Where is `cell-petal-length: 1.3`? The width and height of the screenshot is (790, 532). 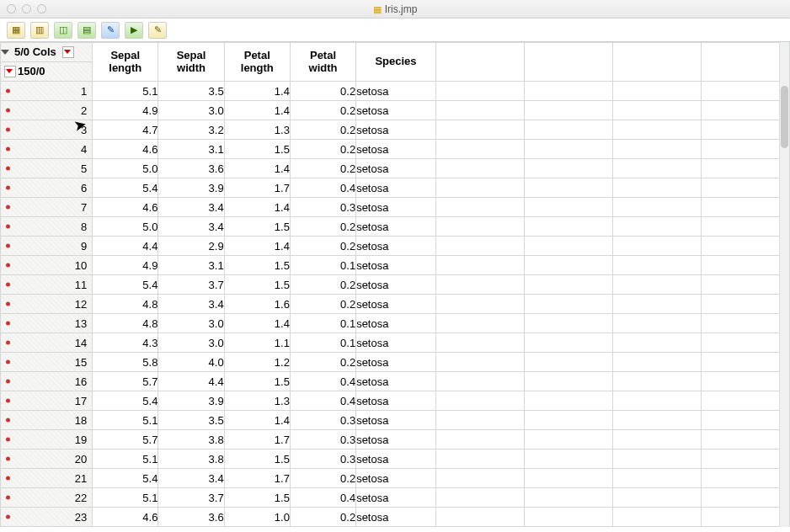
cell-petal-length: 1.3 is located at coordinates (257, 130).